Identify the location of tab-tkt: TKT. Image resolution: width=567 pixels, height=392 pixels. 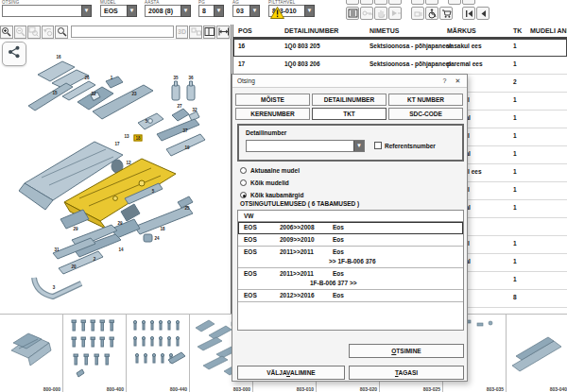
(350, 113).